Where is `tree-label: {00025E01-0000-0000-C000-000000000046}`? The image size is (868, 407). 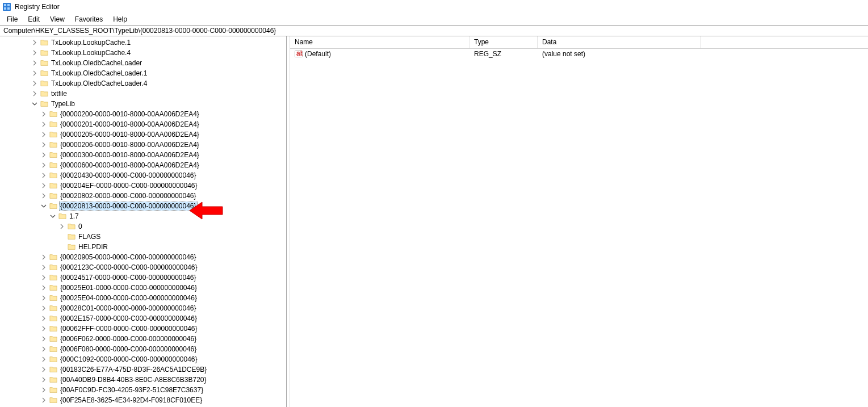
tree-label: {00025E01-0000-0000-C000-000000000046} is located at coordinates (128, 288).